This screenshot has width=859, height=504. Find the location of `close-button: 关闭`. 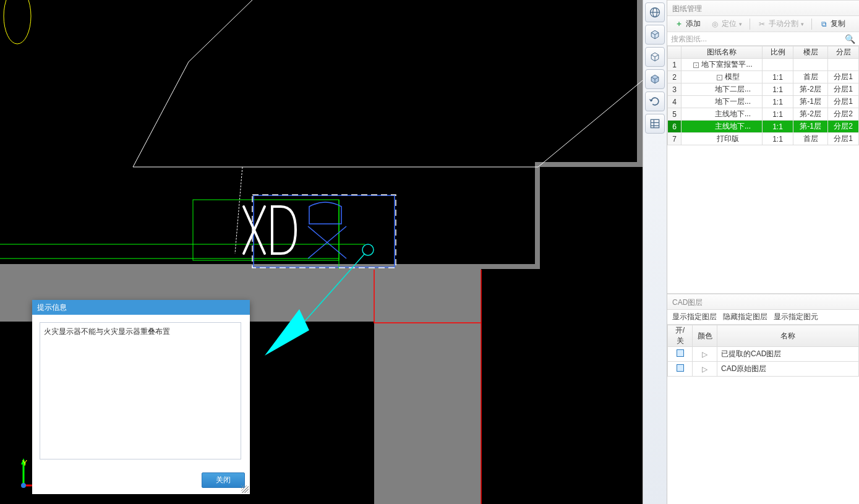

close-button: 关闭 is located at coordinates (223, 480).